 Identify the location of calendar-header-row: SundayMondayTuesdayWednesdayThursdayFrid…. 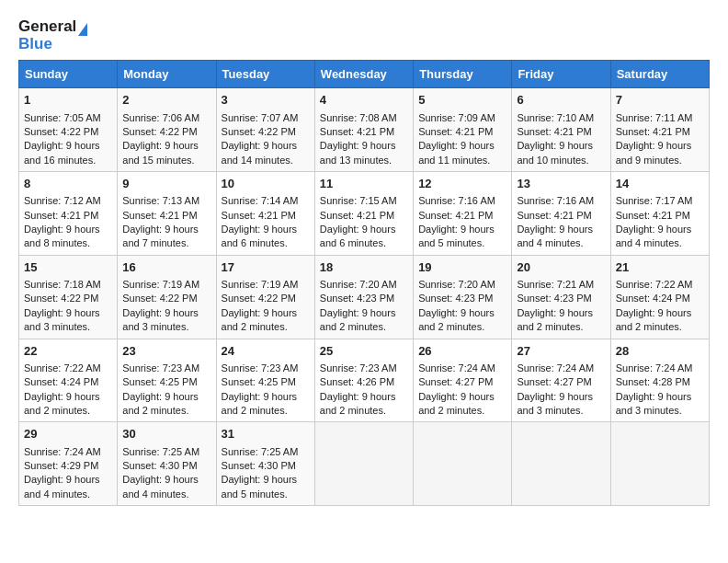
(364, 75).